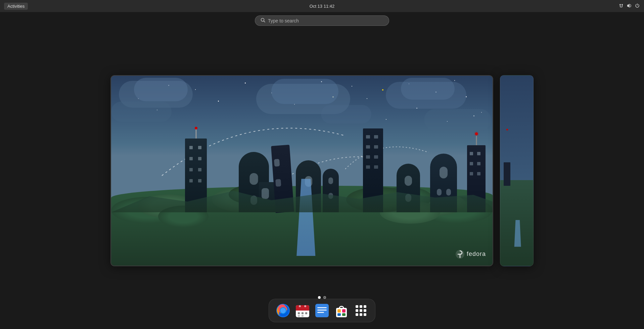  I want to click on search-container, so click(322, 21).